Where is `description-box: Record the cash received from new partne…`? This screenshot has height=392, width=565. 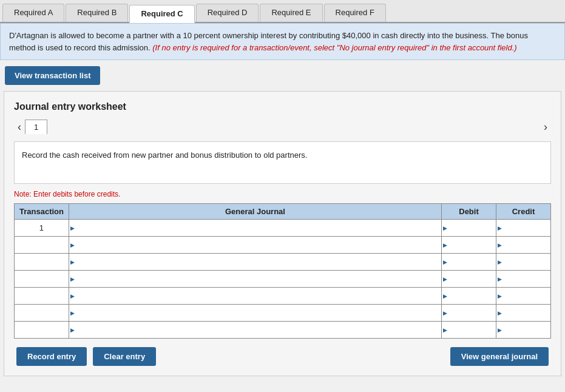
description-box: Record the cash received from new partne… is located at coordinates (283, 163).